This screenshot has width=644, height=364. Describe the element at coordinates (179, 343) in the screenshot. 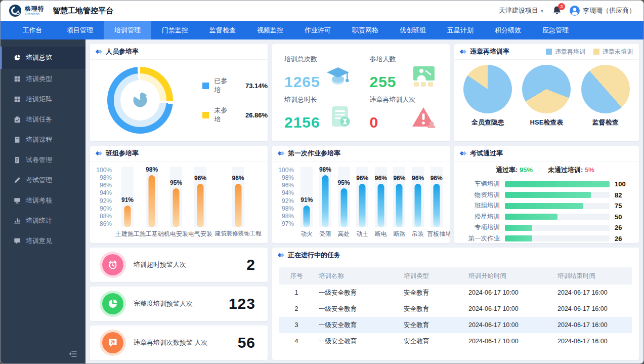

I see `alert-card-3: 违违章再培训次数预警 人次56` at that location.